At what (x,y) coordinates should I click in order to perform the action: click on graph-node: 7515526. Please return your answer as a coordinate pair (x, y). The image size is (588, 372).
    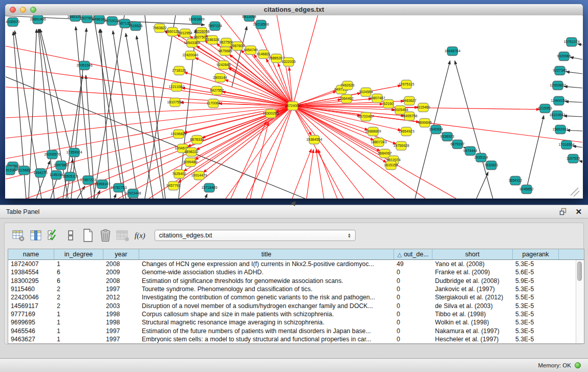
    Looking at the image, I should click on (135, 27).